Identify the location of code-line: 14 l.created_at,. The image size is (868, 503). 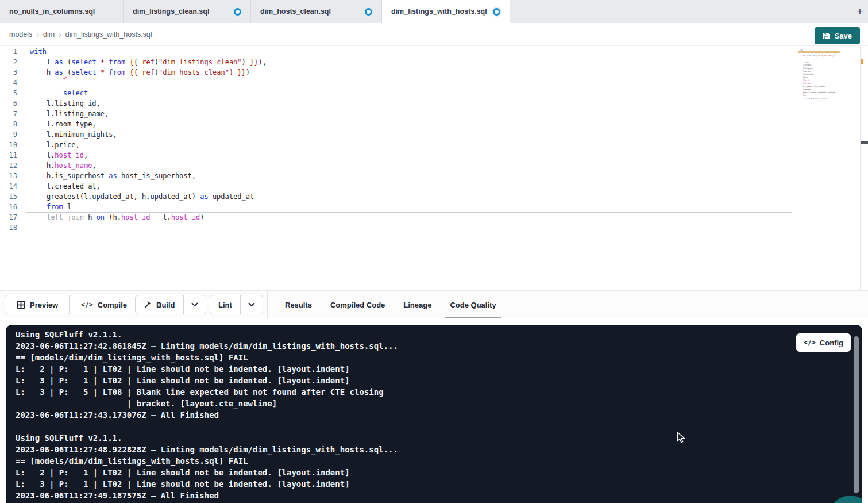
(133, 186).